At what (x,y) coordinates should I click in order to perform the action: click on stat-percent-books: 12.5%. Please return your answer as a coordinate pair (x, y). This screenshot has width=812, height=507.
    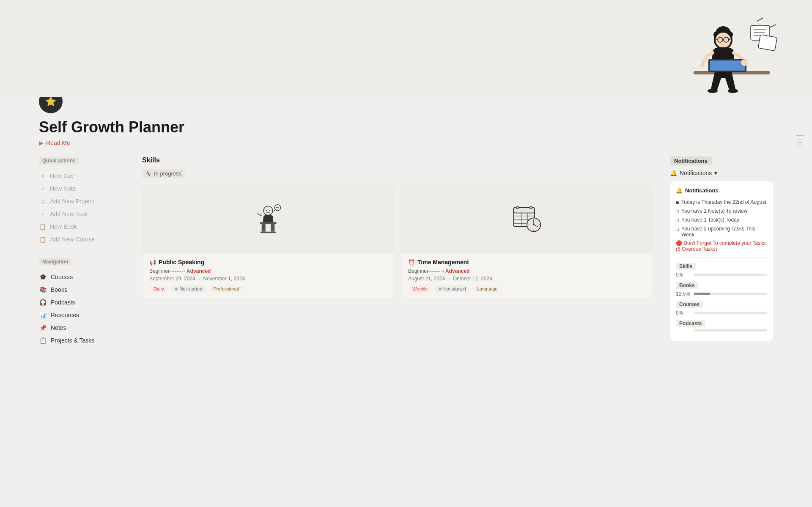
    Looking at the image, I should click on (683, 294).